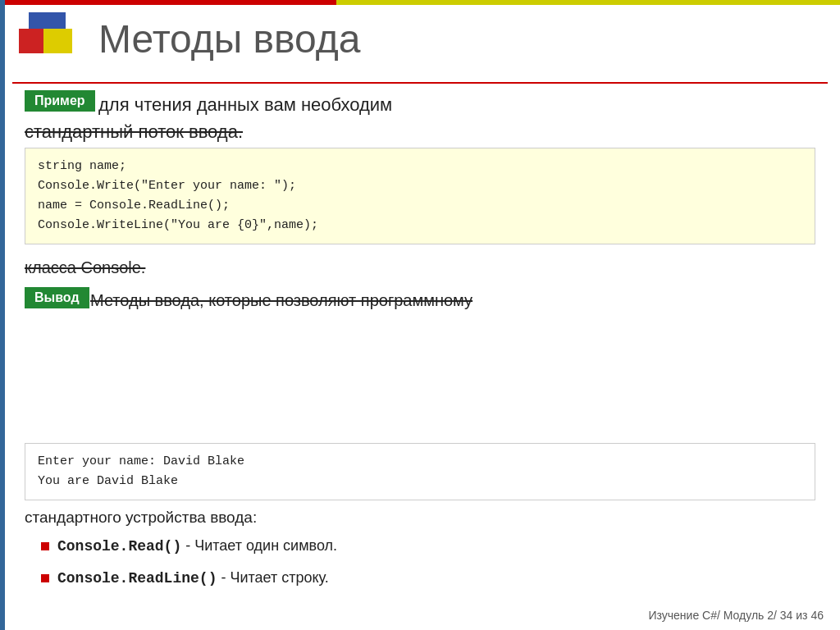 The width and height of the screenshot is (840, 630). Describe the element at coordinates (57, 298) in the screenshot. I see `vyvod-badge: Вывод` at that location.